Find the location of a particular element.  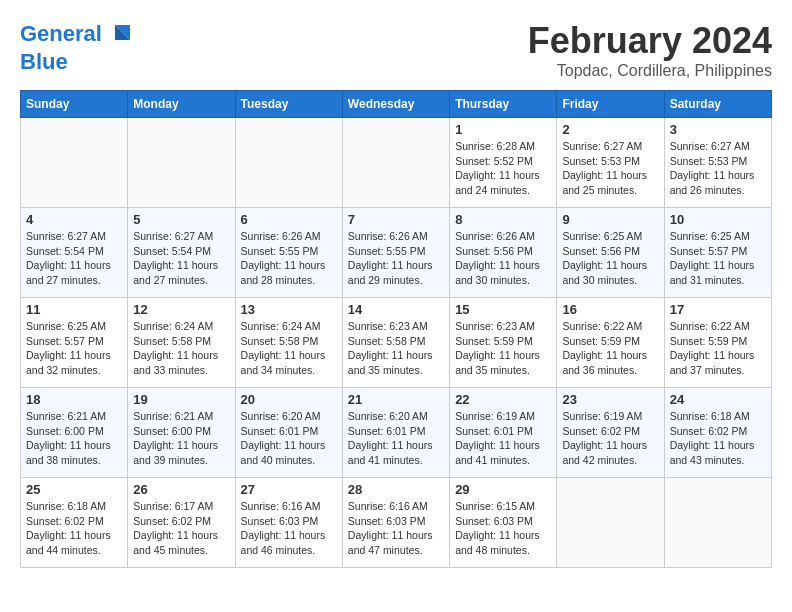

day-number: 22 is located at coordinates (503, 400).